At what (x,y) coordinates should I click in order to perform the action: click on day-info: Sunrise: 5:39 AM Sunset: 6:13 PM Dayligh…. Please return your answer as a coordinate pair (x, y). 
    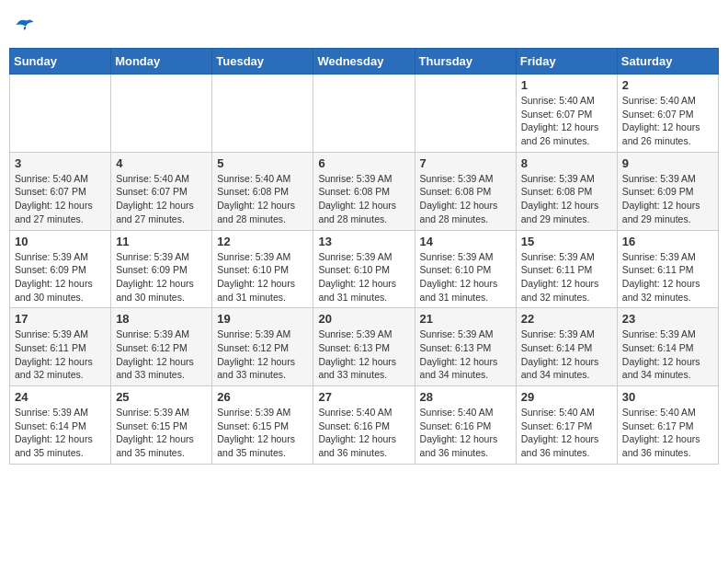
    Looking at the image, I should click on (364, 355).